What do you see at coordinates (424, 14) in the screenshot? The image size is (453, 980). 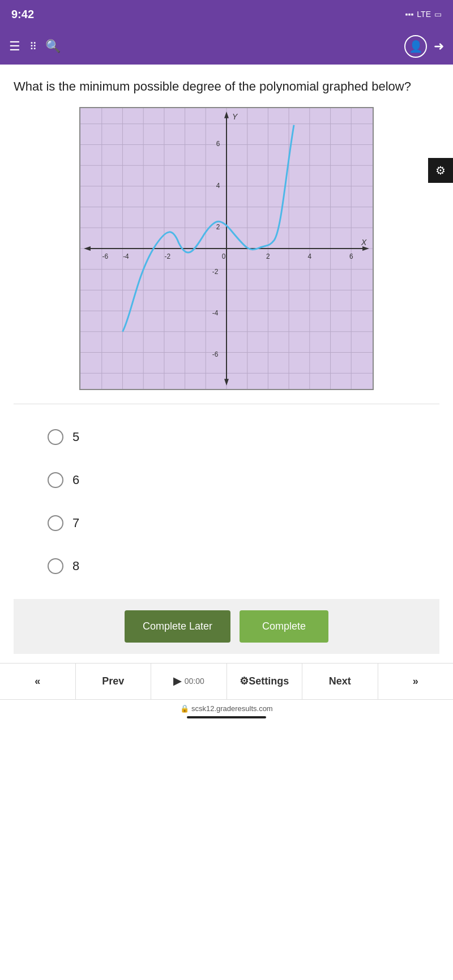 I see `status-icons: ▪▪▪ LTE ▭` at bounding box center [424, 14].